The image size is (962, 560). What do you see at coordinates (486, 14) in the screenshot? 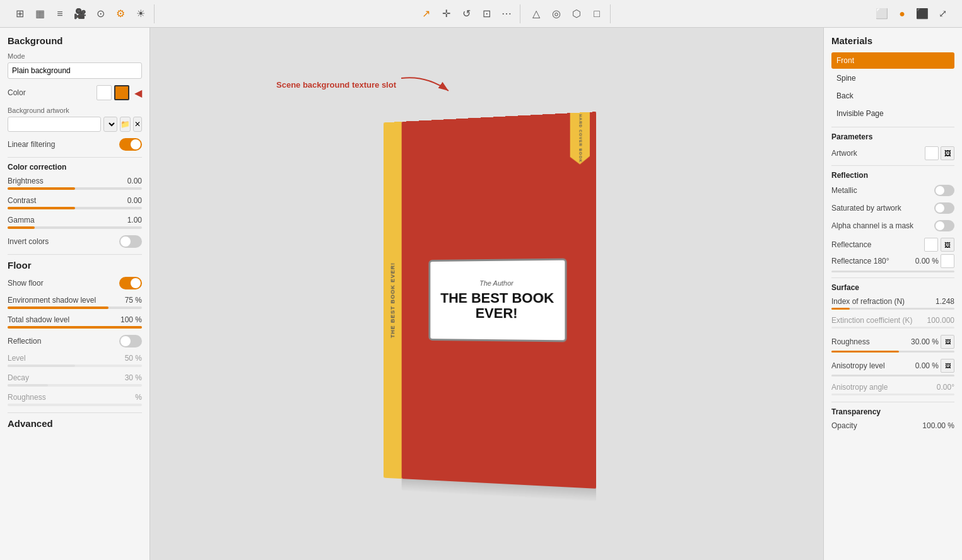
I see `scale-icon: ⊡` at bounding box center [486, 14].